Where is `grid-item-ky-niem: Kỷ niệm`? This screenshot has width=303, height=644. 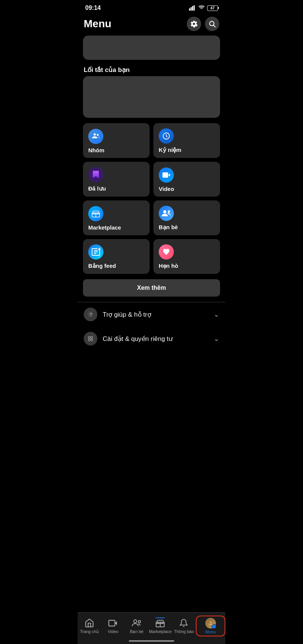 grid-item-ky-niem: Kỷ niệm is located at coordinates (187, 141).